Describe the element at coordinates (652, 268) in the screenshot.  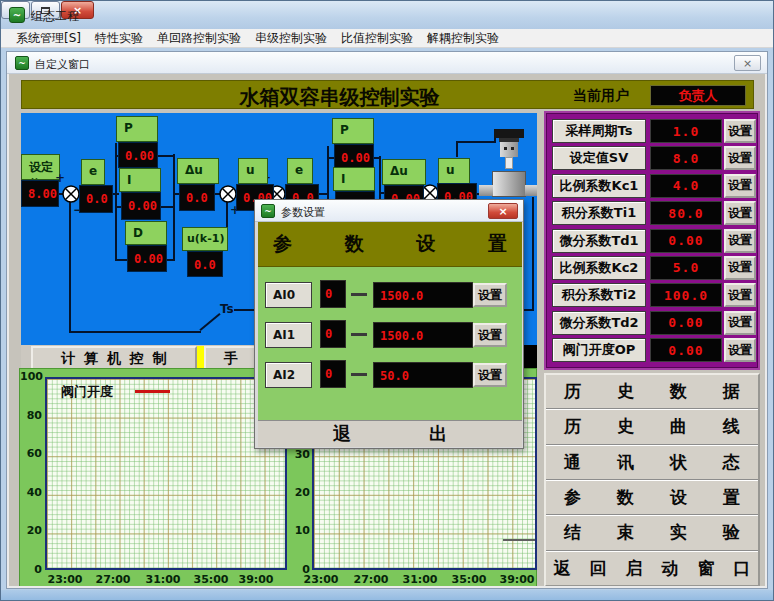
I see `param-row-kc2: 比例系数Kc2 5.0 设置` at that location.